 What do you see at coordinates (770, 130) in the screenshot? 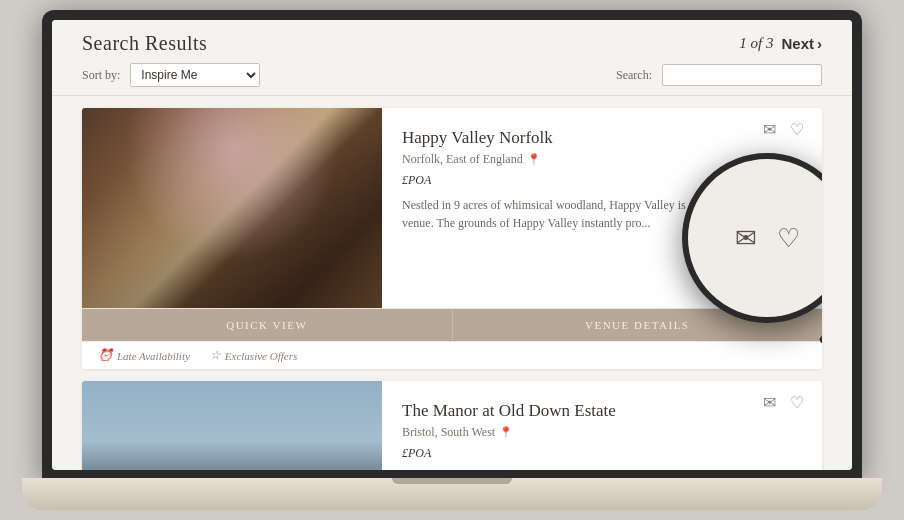
I see `email-button-happy-valley: ✉` at bounding box center [770, 130].